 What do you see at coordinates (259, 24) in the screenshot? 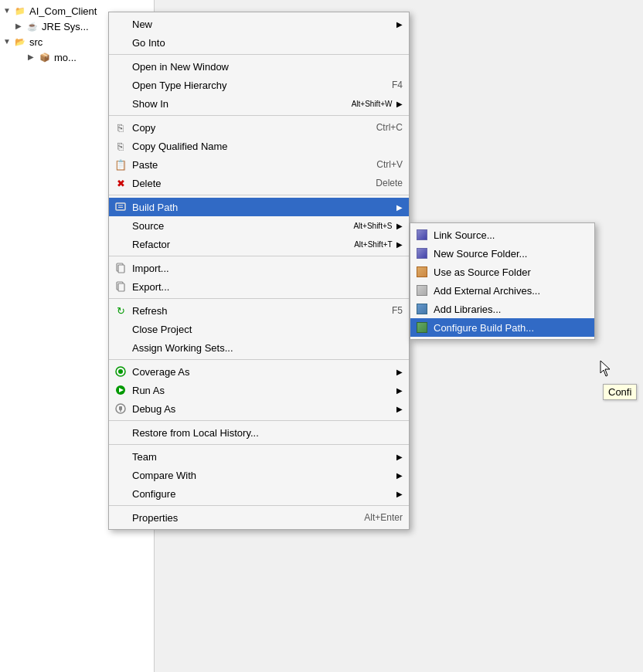
I see `menu-item-new: New ▶` at bounding box center [259, 24].